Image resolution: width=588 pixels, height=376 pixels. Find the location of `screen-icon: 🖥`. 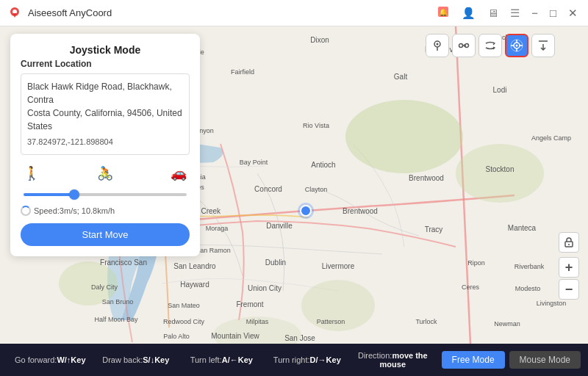

screen-icon: 🖥 is located at coordinates (492, 13).